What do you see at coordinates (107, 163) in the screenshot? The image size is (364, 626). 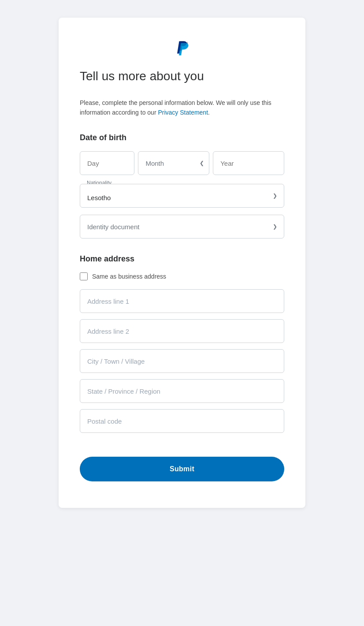 I see `dob-day-field` at bounding box center [107, 163].